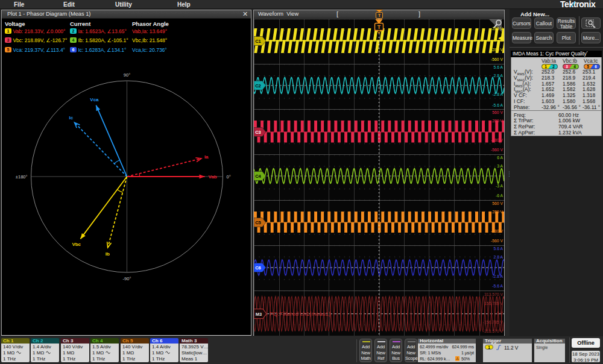  I want to click on svg-text: PQ:Filtered ch1(meas1), so click(300, 313).